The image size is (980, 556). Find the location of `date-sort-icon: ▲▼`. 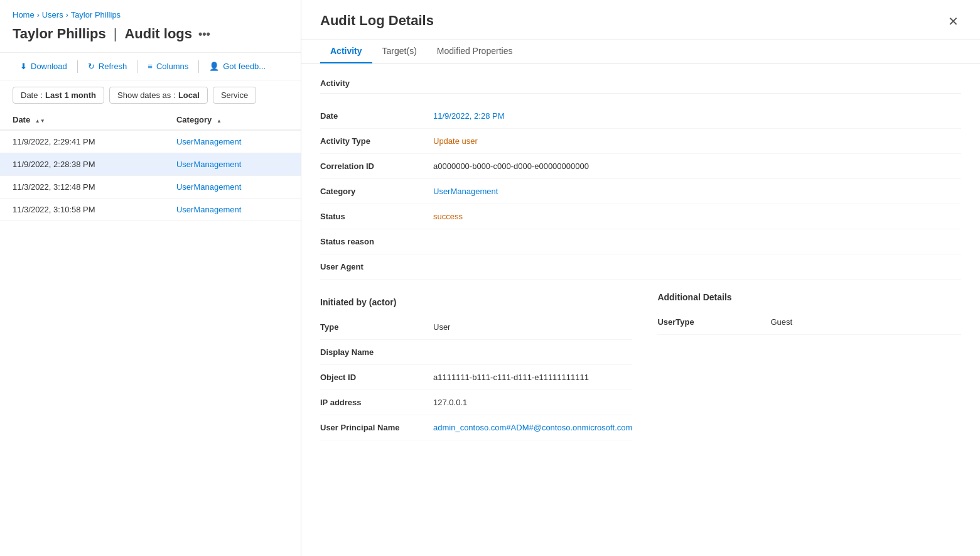

date-sort-icon: ▲▼ is located at coordinates (40, 121).